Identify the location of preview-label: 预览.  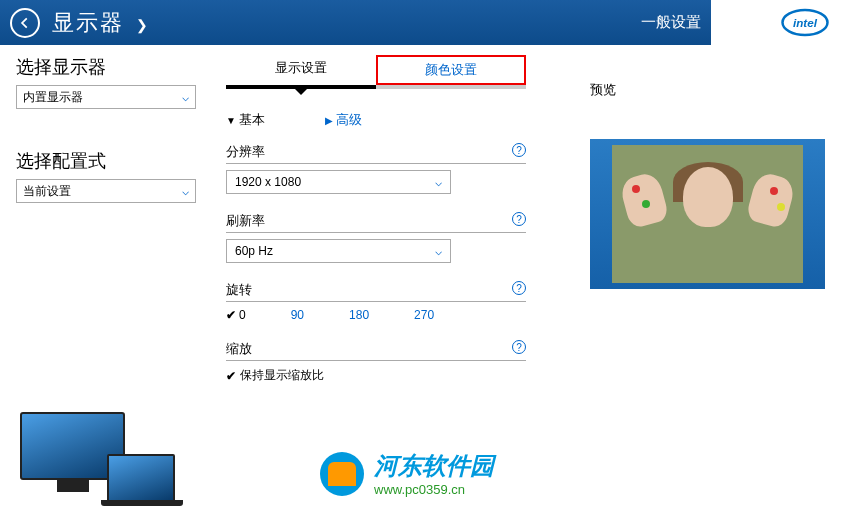
(705, 90).